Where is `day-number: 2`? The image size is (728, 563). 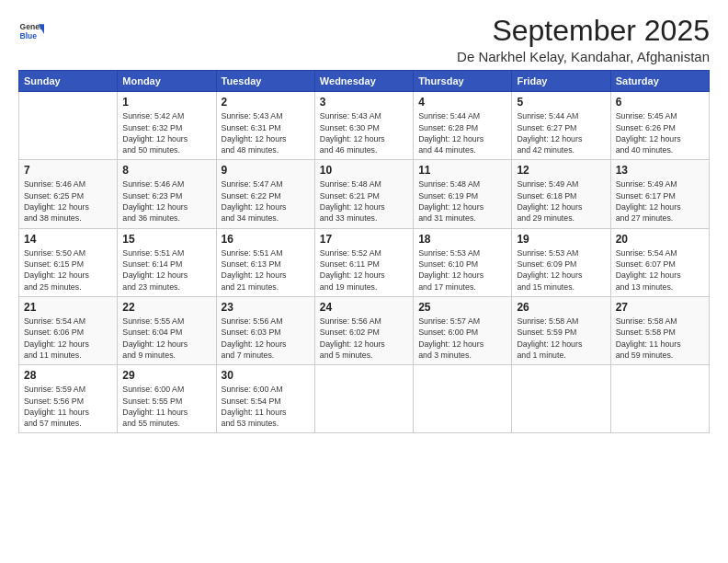
day-number: 2 is located at coordinates (266, 102).